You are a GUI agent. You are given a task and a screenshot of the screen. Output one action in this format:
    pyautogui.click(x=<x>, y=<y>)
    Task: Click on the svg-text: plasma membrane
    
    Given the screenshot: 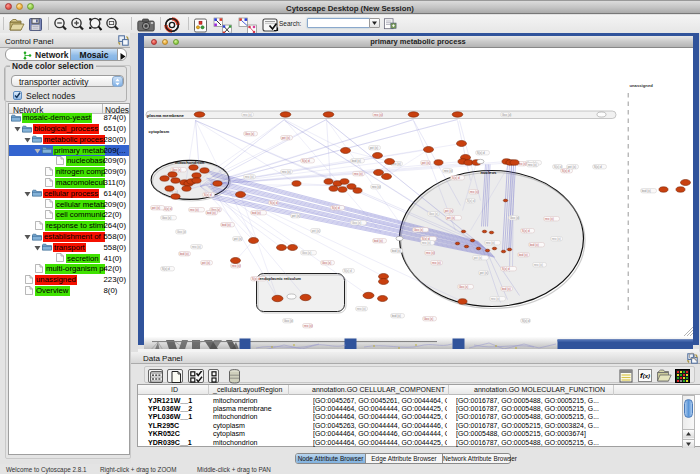 What is the action you would take?
    pyautogui.click(x=166, y=114)
    